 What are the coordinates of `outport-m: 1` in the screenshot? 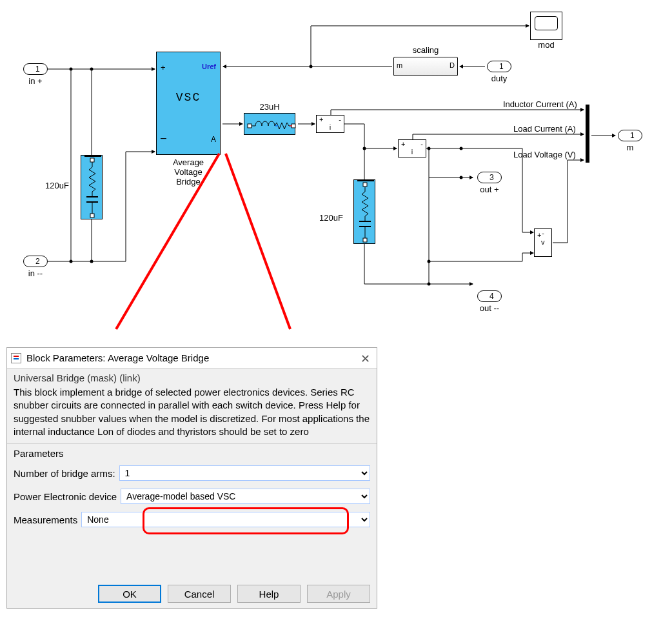 It's located at (630, 136).